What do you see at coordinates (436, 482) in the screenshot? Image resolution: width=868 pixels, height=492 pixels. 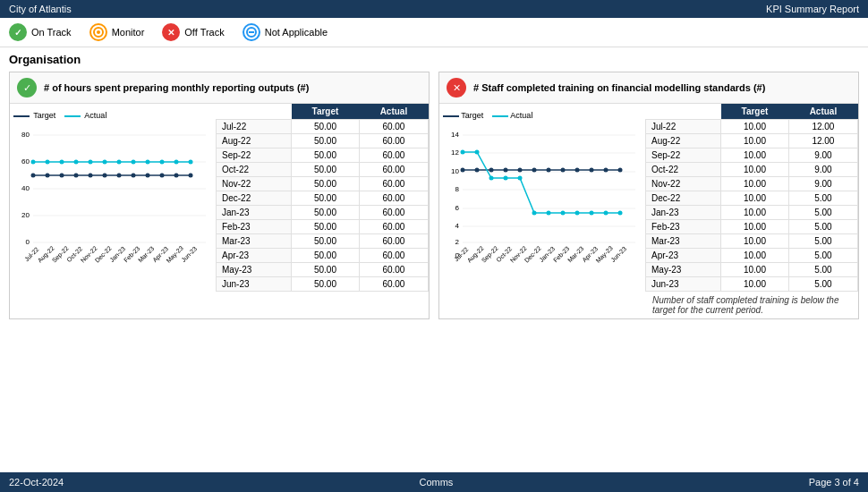 I see `footer-center: Comms` at bounding box center [436, 482].